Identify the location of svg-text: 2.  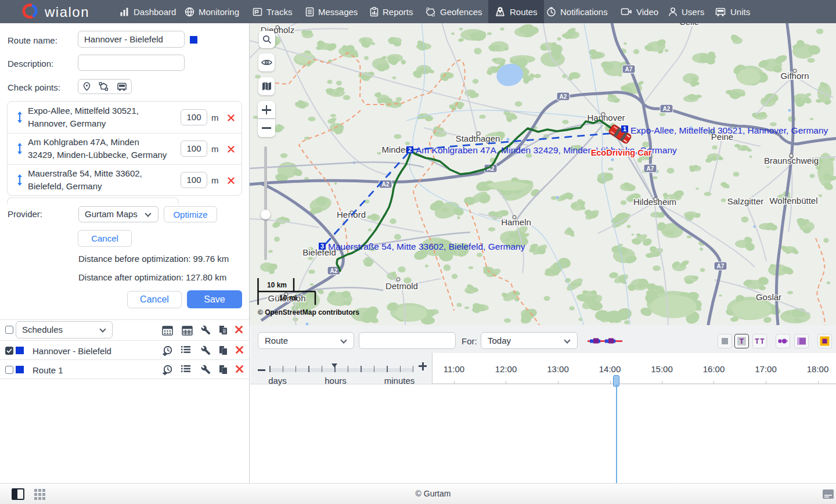
(410, 150).